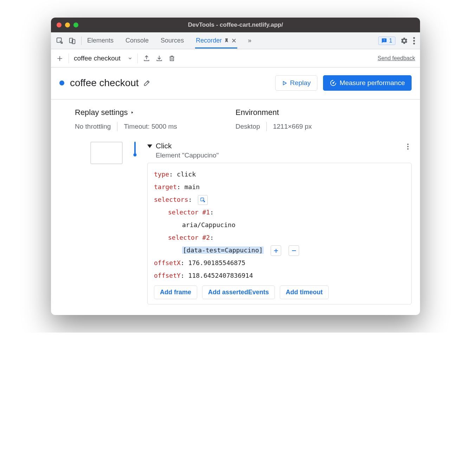  What do you see at coordinates (155, 112) in the screenshot?
I see `replay-settings-header: Replay settings` at bounding box center [155, 112].